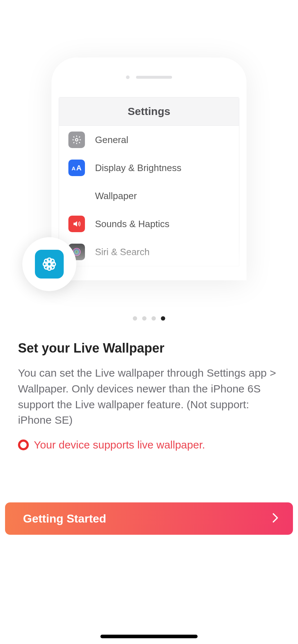 The height and width of the screenshot is (644, 298). What do you see at coordinates (149, 168) in the screenshot?
I see `settings-row-display: AA Display & Brightness` at bounding box center [149, 168].